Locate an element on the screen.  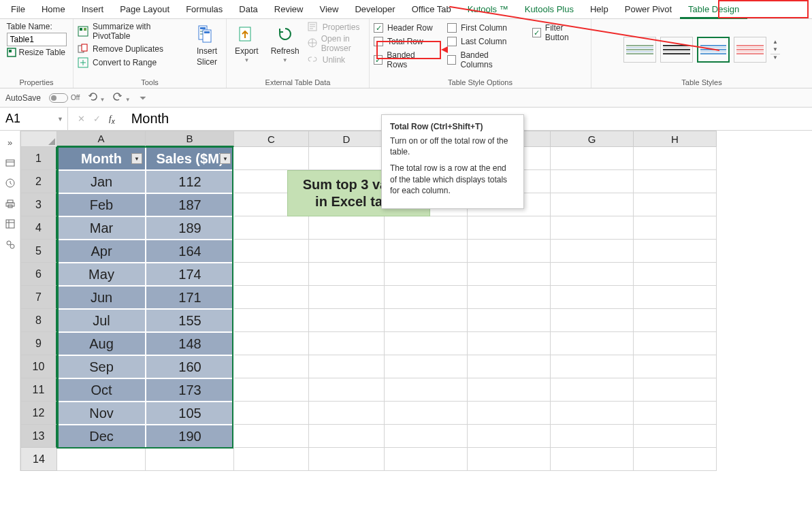
autosave-toggle is located at coordinates (59, 98).